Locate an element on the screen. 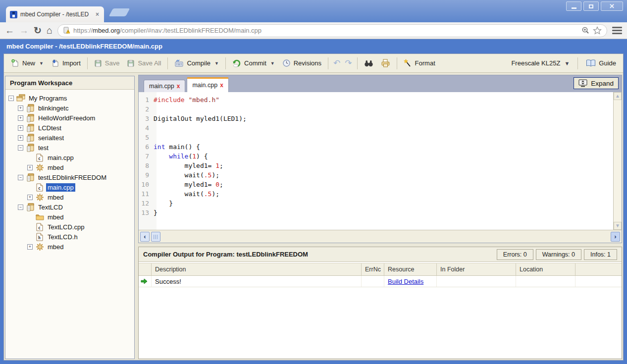 Image resolution: width=627 pixels, height=364 pixels. svg-text: h is located at coordinates (40, 238).